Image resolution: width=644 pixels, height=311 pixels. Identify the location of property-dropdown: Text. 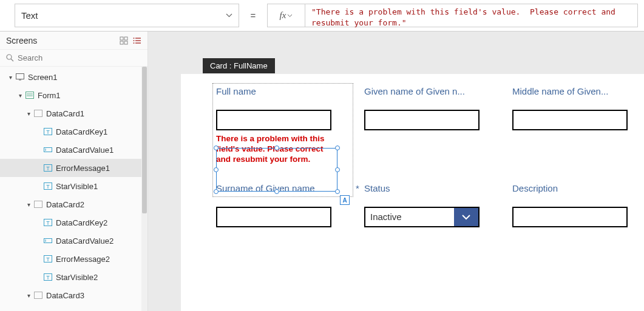
(127, 16).